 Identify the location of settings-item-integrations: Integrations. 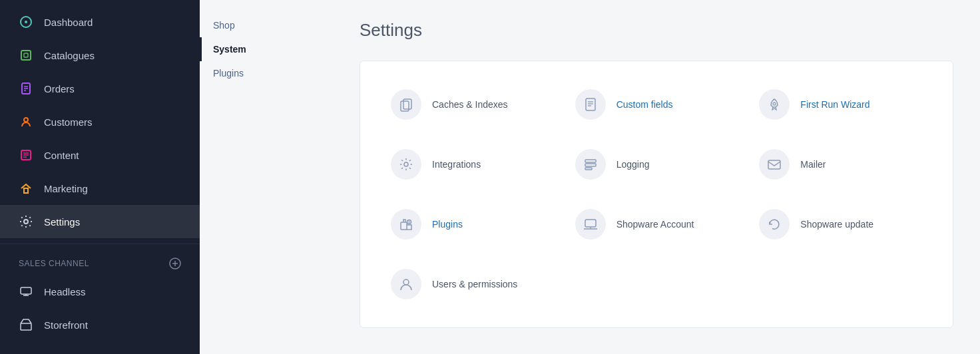
(473, 164).